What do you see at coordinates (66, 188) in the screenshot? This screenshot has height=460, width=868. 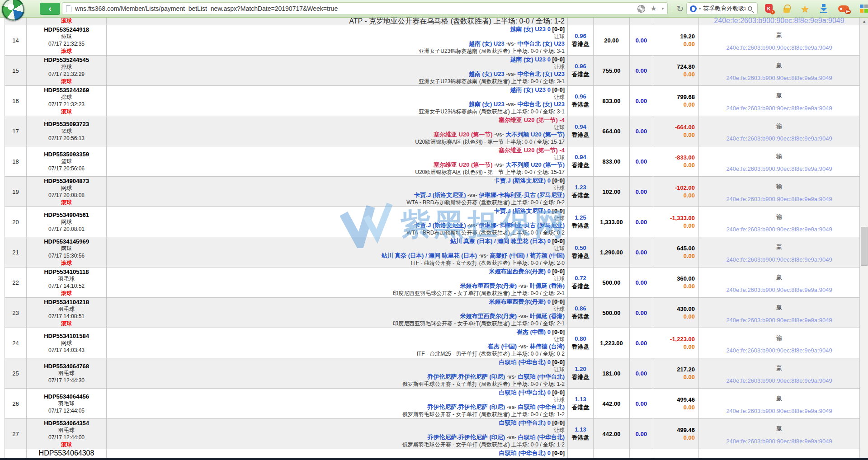 I see `sport-label: 网球` at bounding box center [66, 188].